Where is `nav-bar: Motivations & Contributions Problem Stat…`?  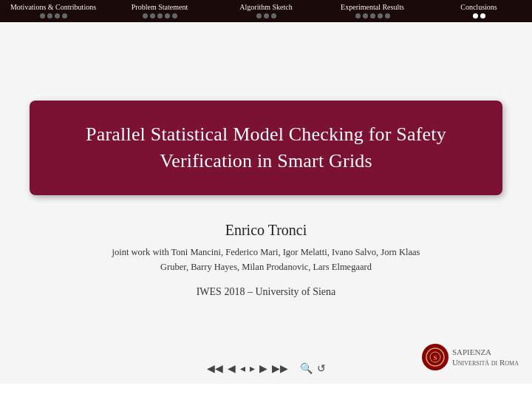
nav-bar: Motivations & Contributions Problem Stat… is located at coordinates (266, 11).